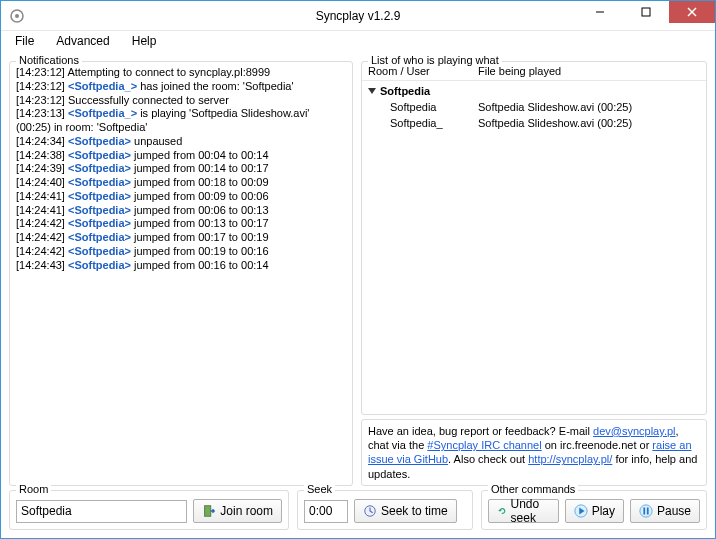 The width and height of the screenshot is (716, 539). Describe the element at coordinates (534, 91) in the screenshot. I see `userlist-room-row: Softpedia` at that location.